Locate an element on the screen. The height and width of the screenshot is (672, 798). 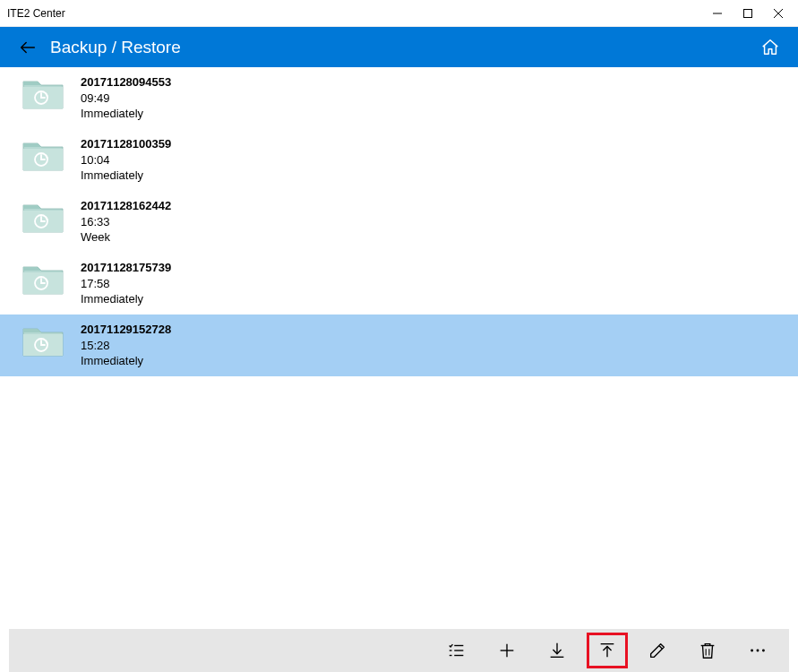
list-button is located at coordinates (457, 650).